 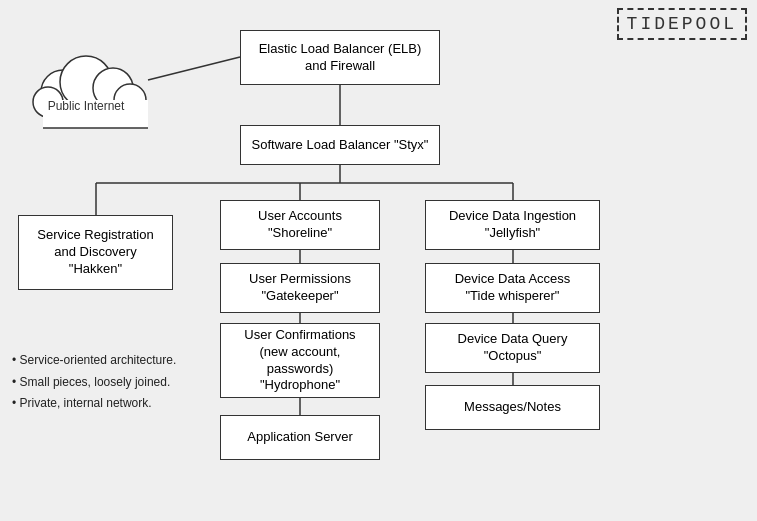 What do you see at coordinates (94, 404) in the screenshot?
I see `bullet-3: Private, internal network.` at bounding box center [94, 404].